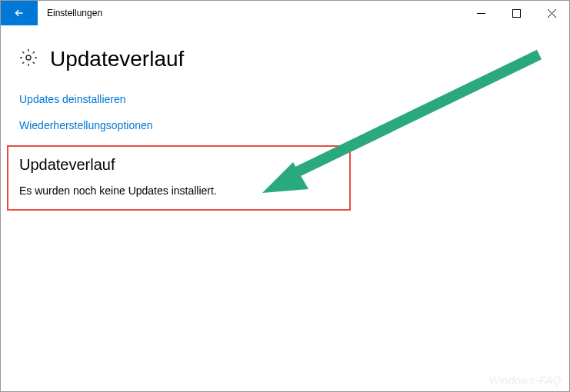 This screenshot has width=570, height=392. Describe the element at coordinates (117, 59) in the screenshot. I see `page-title: Updateverlauf` at that location.